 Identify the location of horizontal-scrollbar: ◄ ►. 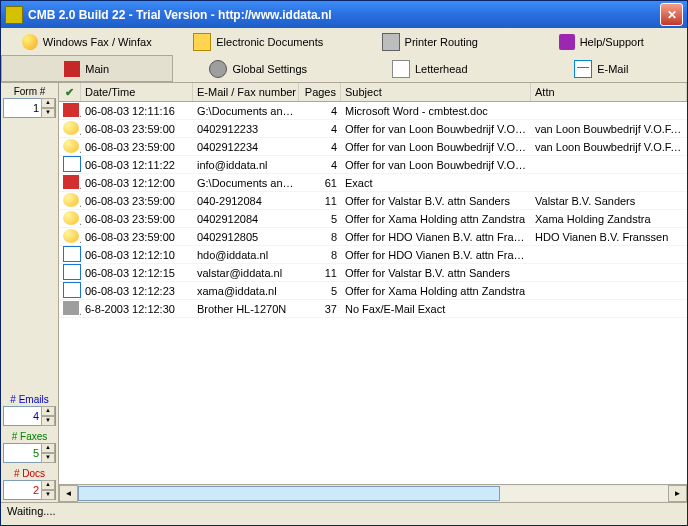
(373, 493).